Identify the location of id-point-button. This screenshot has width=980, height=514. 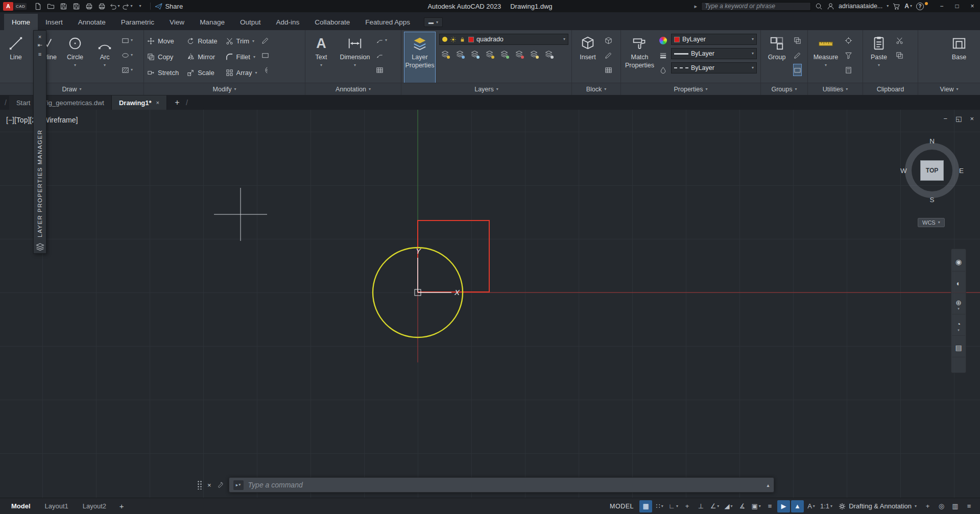
(849, 40).